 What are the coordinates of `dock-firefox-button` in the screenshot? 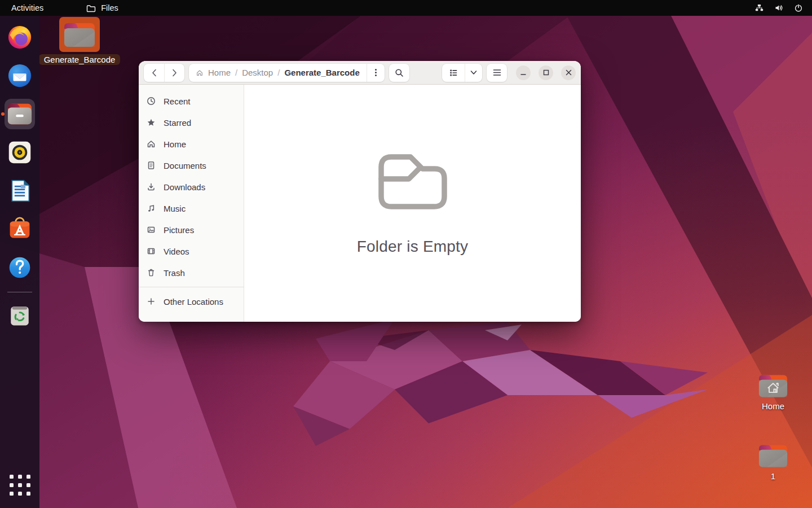 It's located at (20, 37).